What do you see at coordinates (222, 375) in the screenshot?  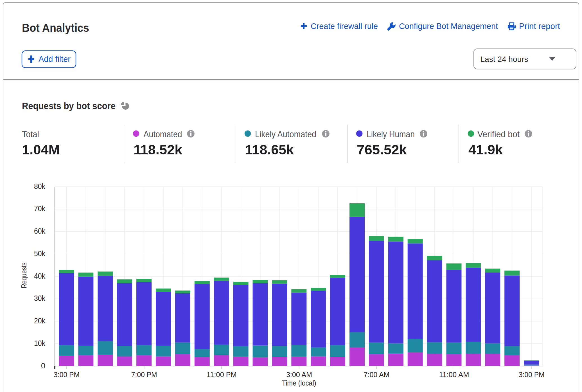 I see `svg-text: 11:00 PM` at bounding box center [222, 375].